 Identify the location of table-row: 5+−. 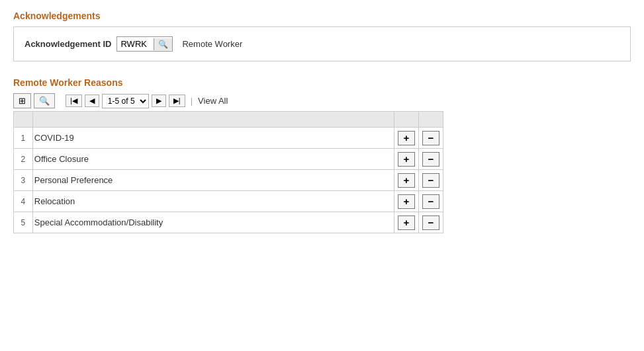
(229, 223).